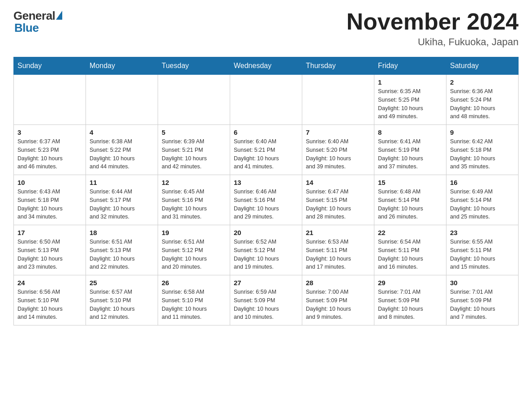 The width and height of the screenshot is (532, 411). Describe the element at coordinates (50, 200) in the screenshot. I see `calendar-cell: 10Sunrise: 6:43 AMSunset: 5:18 PMDayligh…` at that location.